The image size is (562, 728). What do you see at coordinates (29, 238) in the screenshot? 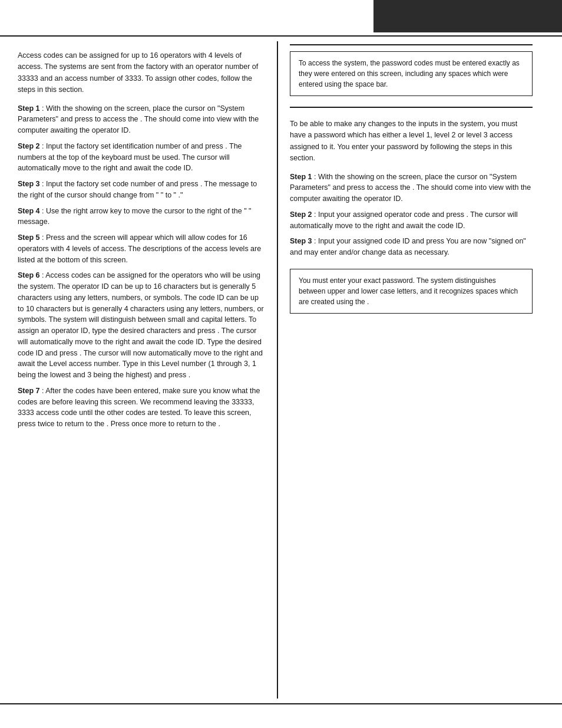
I see `left-step5-label: Step 5` at bounding box center [29, 238].